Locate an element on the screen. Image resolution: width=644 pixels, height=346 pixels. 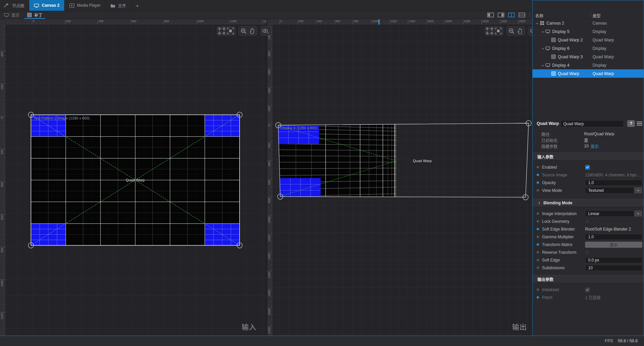
node-name-input is located at coordinates (592, 124).